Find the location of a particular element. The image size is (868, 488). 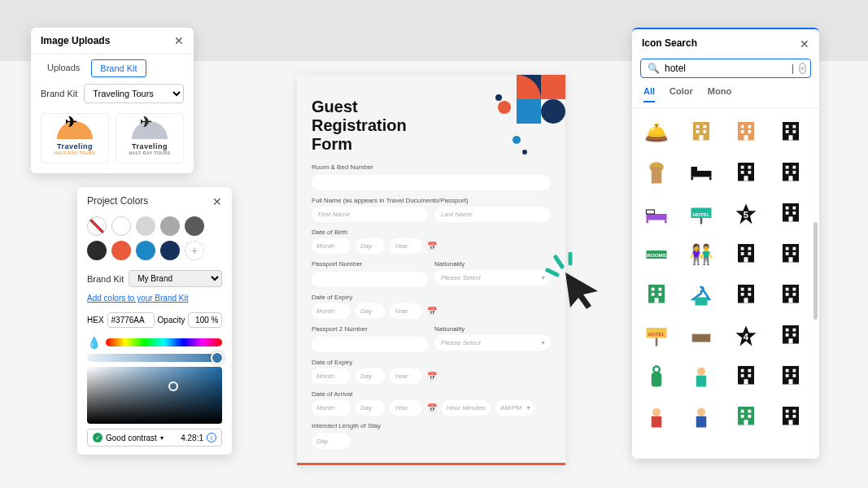

brand-kit-select: Traveling Tours is located at coordinates (133, 94).